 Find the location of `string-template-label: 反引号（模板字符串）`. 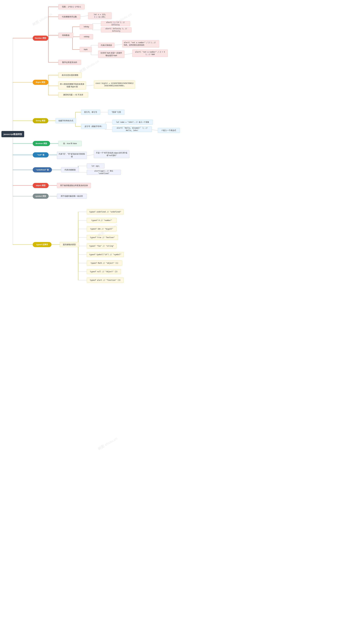

string-template-label: 反引号（模板字符串） is located at coordinates (94, 126).